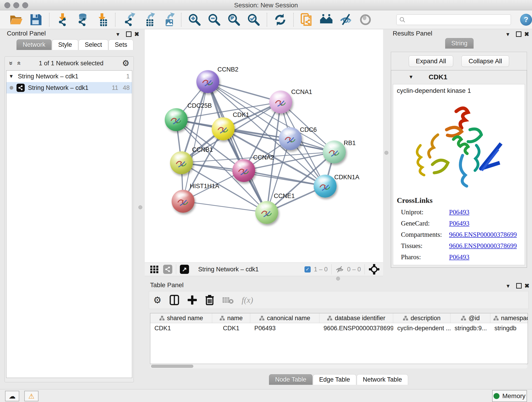 The image size is (532, 402). I want to click on search-box, so click(454, 20).